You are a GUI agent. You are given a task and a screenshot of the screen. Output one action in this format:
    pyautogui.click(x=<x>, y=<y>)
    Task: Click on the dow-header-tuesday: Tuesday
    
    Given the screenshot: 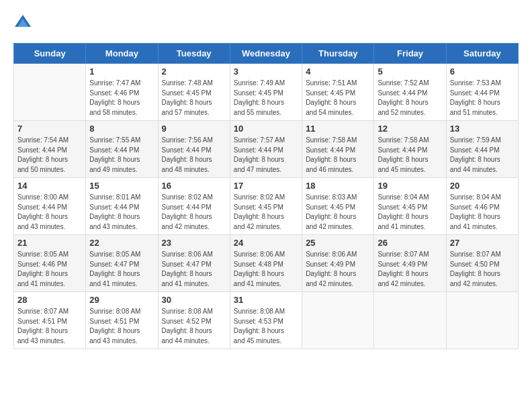 What is the action you would take?
    pyautogui.click(x=193, y=54)
    